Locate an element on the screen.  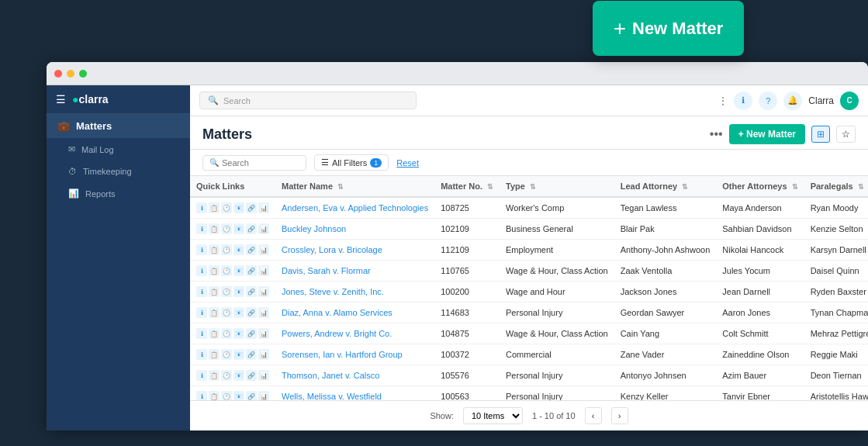
search-input-container: 🔍 is located at coordinates (254, 163).